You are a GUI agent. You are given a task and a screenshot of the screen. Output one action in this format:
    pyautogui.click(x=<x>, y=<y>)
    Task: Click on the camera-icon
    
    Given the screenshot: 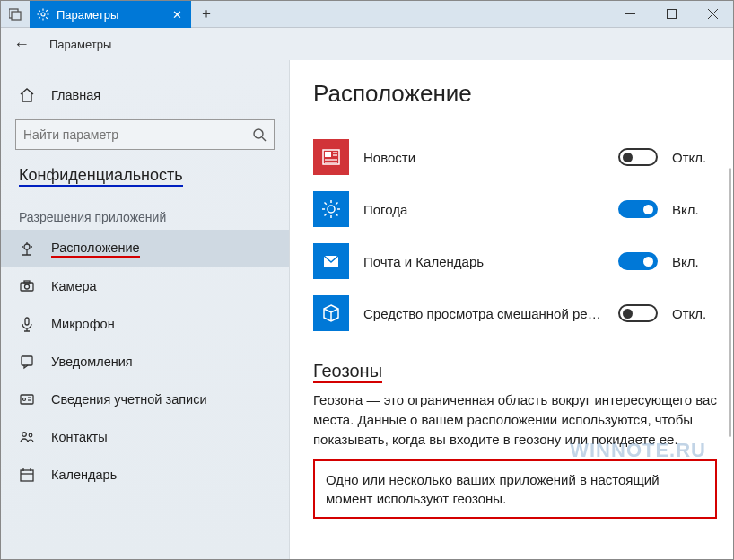 What is the action you would take?
    pyautogui.click(x=27, y=286)
    